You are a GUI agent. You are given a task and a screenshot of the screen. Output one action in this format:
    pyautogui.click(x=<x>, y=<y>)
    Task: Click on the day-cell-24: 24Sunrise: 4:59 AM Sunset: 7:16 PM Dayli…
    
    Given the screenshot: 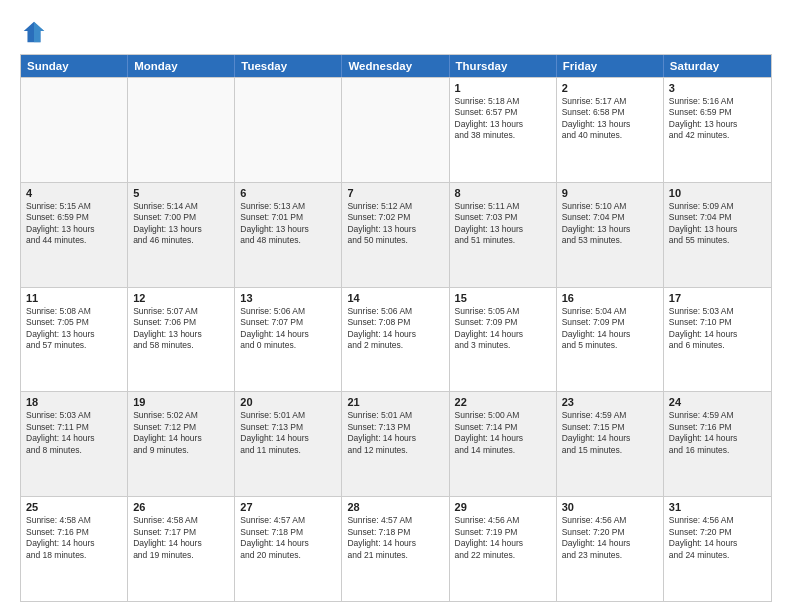 What is the action you would take?
    pyautogui.click(x=718, y=444)
    